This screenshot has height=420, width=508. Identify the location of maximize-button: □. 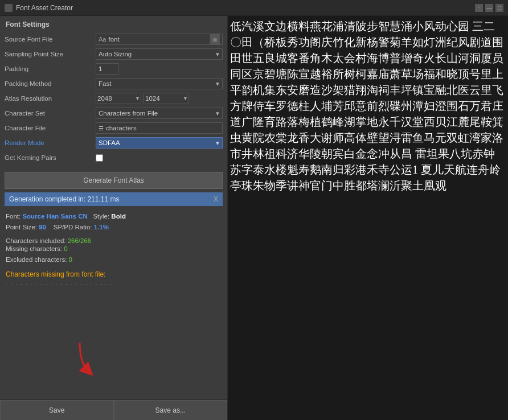
(499, 8).